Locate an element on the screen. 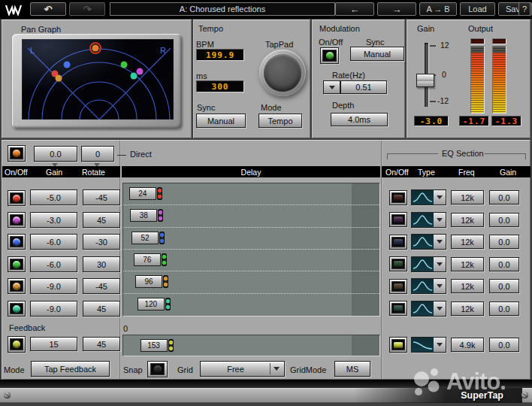 This screenshot has height=406, width=532. tap5-rotate-button: -45 is located at coordinates (101, 286).